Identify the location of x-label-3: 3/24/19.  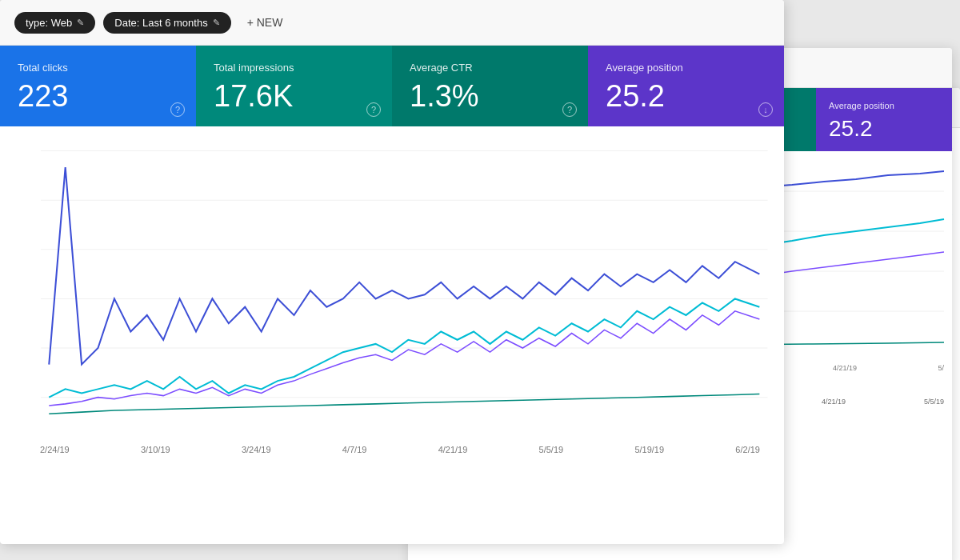
(256, 450).